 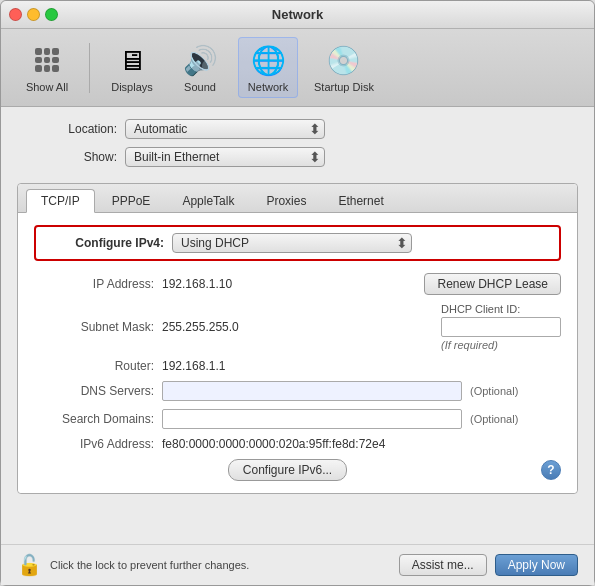 I want to click on startup-icon: 💿, so click(x=344, y=60).